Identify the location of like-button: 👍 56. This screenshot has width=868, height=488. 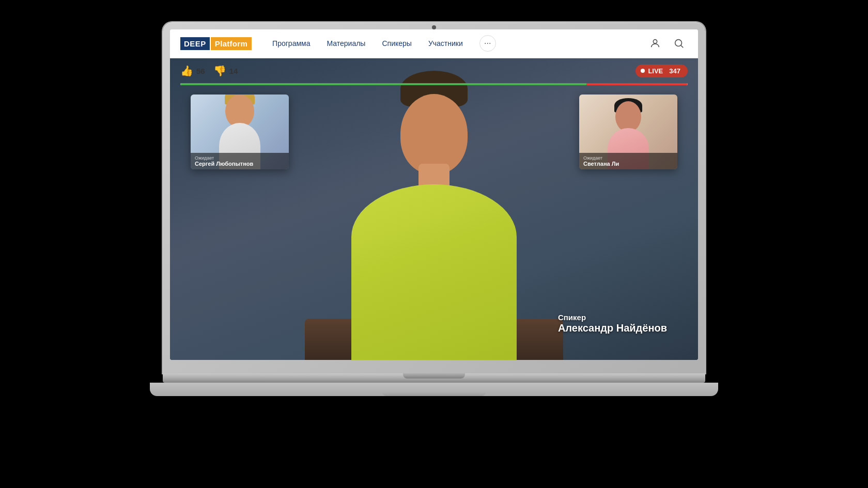
(193, 71).